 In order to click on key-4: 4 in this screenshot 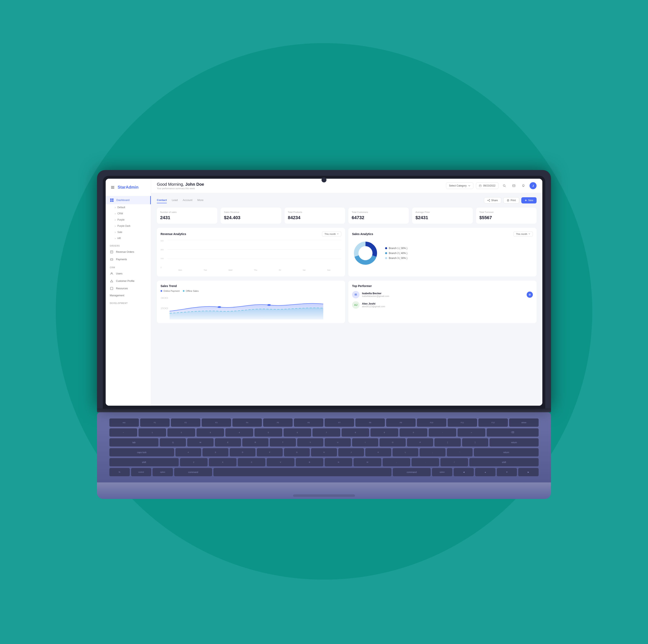, I will do `click(239, 433)`.